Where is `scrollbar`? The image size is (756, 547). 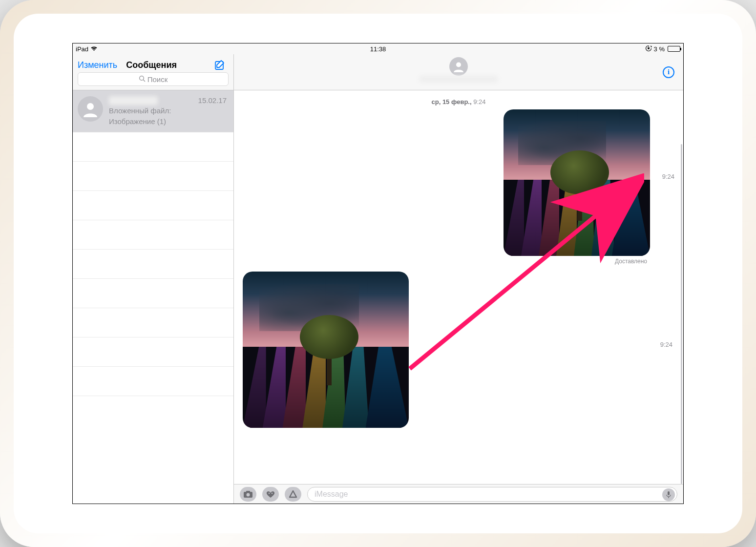
scrollbar is located at coordinates (682, 314).